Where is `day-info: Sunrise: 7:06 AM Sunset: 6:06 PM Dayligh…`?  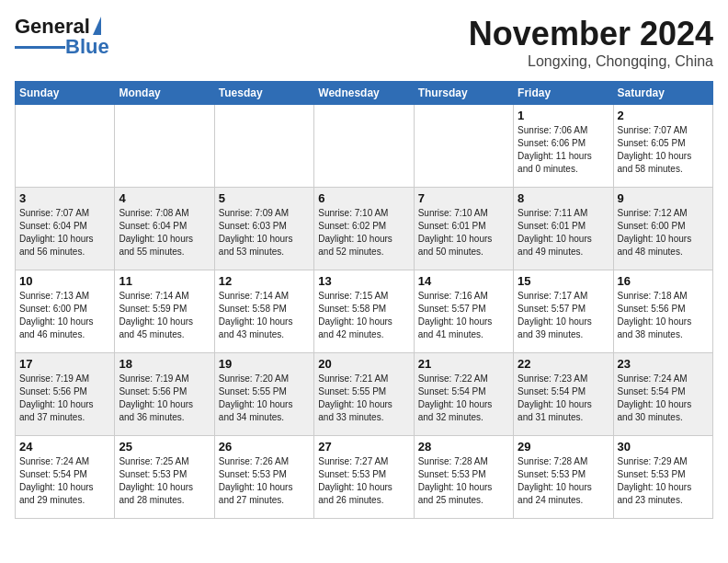
day-info: Sunrise: 7:06 AM Sunset: 6:06 PM Dayligh… is located at coordinates (563, 150).